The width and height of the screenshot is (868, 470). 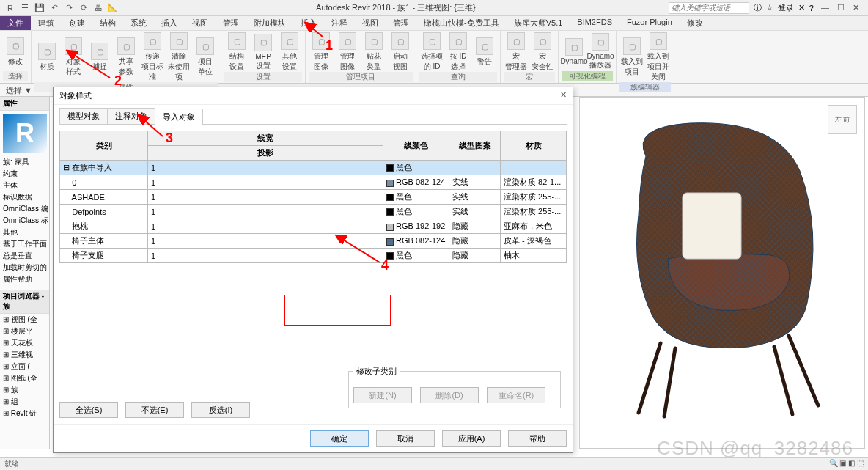 What do you see at coordinates (25, 414) in the screenshot?
I see `tree-item: ⊞ Revit 链` at bounding box center [25, 414].